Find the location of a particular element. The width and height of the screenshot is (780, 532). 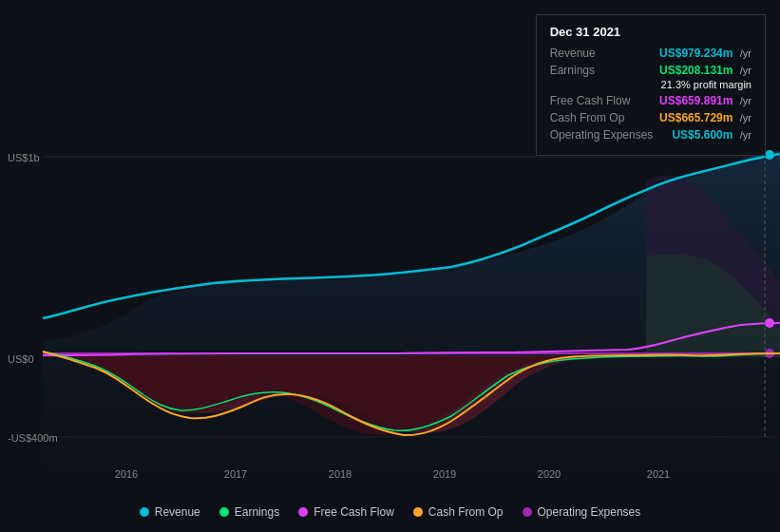

tooltip-earnings-label: Earnings is located at coordinates (572, 70).